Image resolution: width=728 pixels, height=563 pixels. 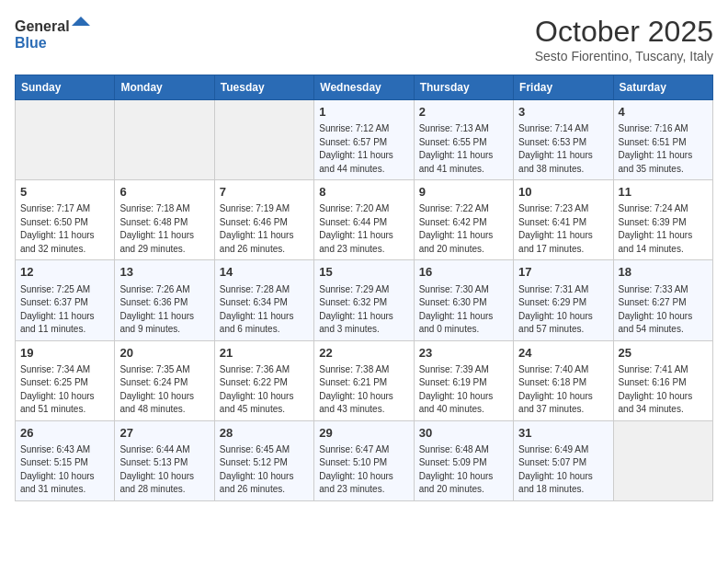 What do you see at coordinates (265, 310) in the screenshot?
I see `day-info: Sunrise: 7:28 AM Sunset: 6:34 PM Dayligh…` at bounding box center [265, 310].